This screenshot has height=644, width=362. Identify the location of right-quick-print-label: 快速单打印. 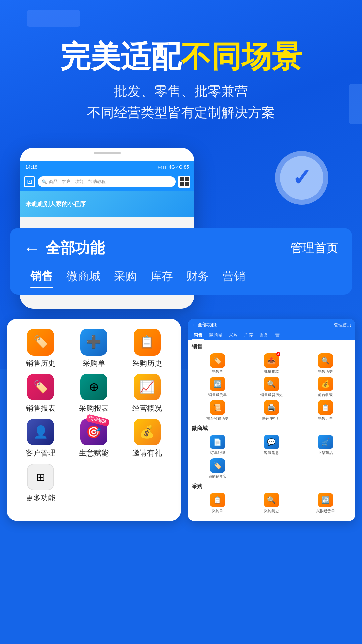
(272, 419).